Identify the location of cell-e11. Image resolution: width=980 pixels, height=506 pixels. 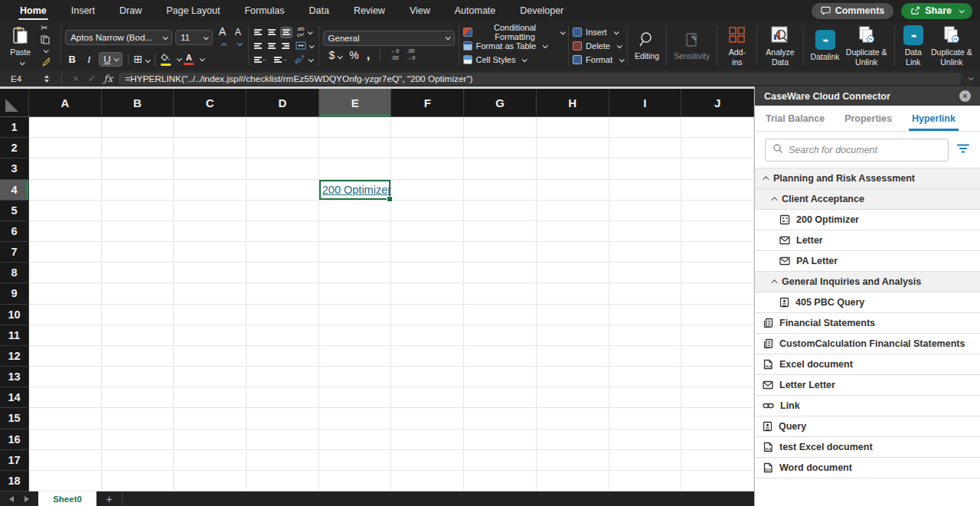
(355, 335).